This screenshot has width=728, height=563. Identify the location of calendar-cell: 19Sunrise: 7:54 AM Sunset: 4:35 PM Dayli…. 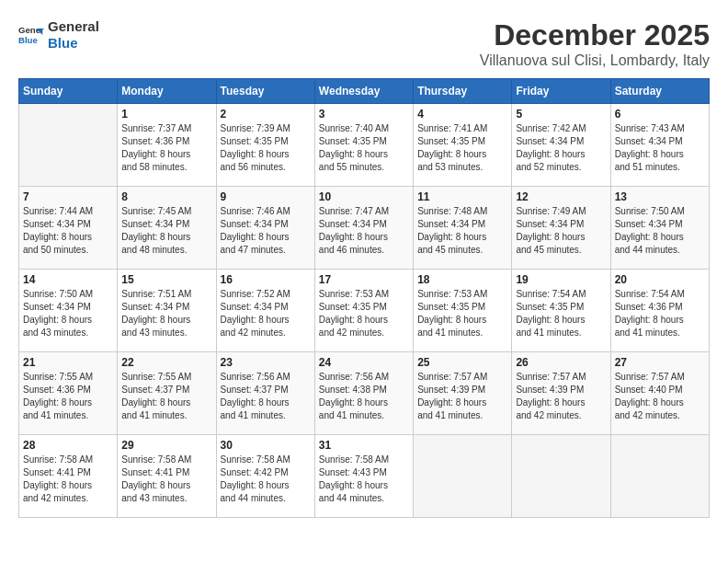
(561, 311).